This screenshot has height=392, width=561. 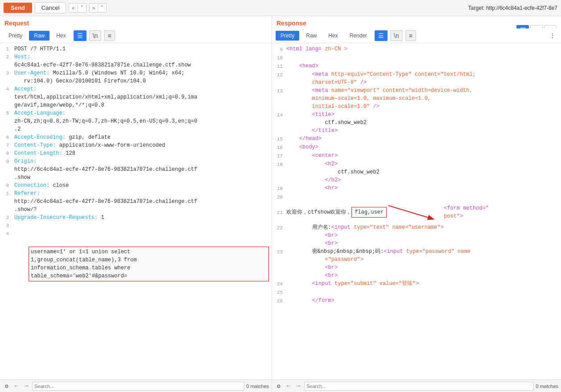 What do you see at coordinates (136, 36) in the screenshot?
I see `request-tabs-bar: Pretty Raw Hex ☰ \n ≡` at bounding box center [136, 36].